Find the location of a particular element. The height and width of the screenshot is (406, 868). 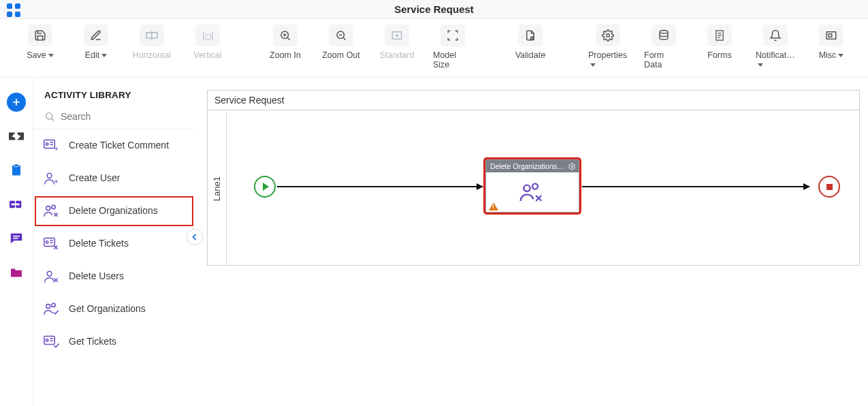

activity-item-get-tickets: Get Tickets is located at coordinates (114, 342).